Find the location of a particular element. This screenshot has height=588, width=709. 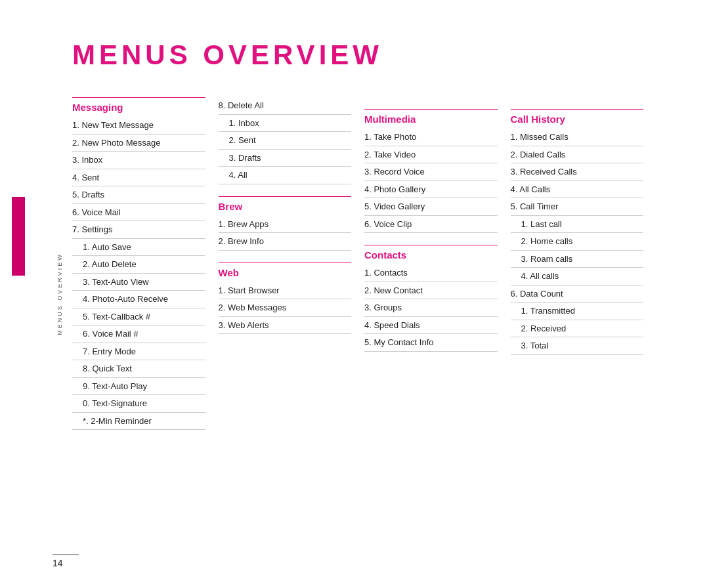

menu-item: 1. Take Photo is located at coordinates (431, 138).